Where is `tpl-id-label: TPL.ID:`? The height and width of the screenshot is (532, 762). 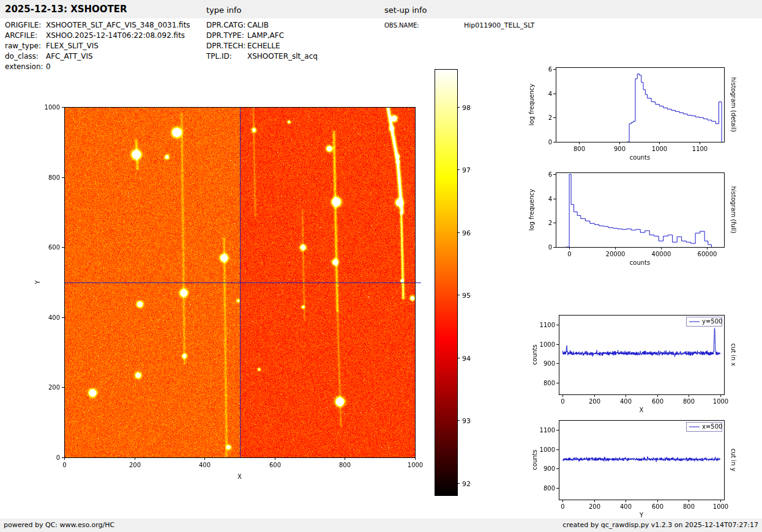
tpl-id-label: TPL.ID: is located at coordinates (219, 56).